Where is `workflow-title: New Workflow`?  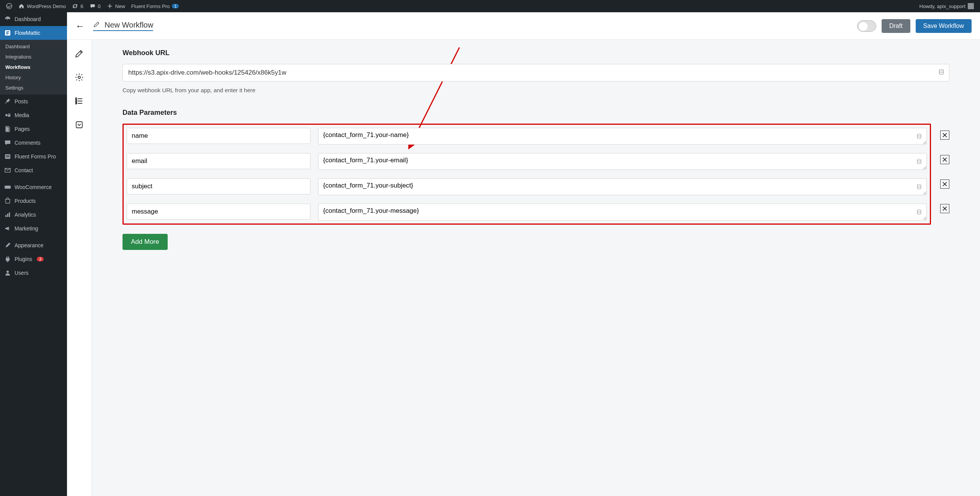
workflow-title: New Workflow is located at coordinates (129, 25).